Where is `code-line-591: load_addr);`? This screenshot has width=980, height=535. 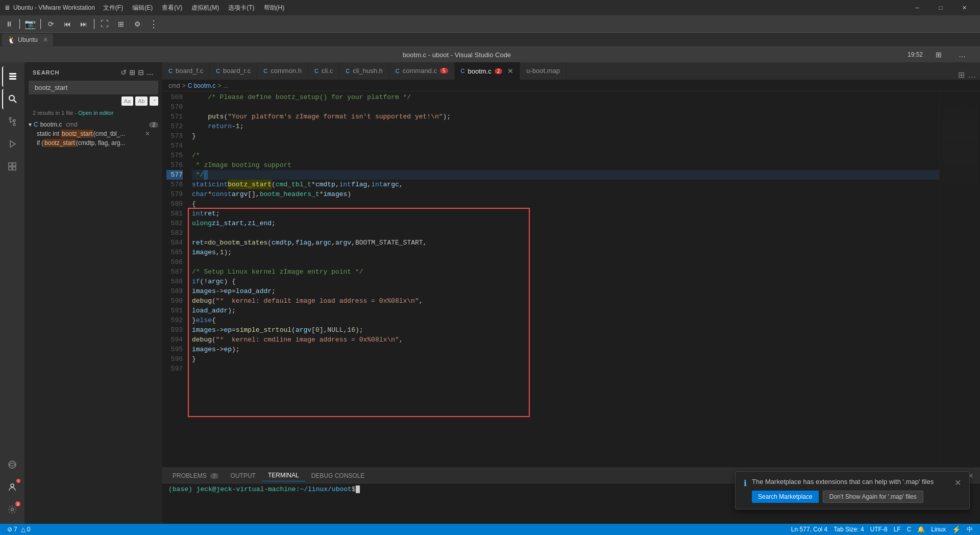 code-line-591: load_addr); is located at coordinates (566, 310).